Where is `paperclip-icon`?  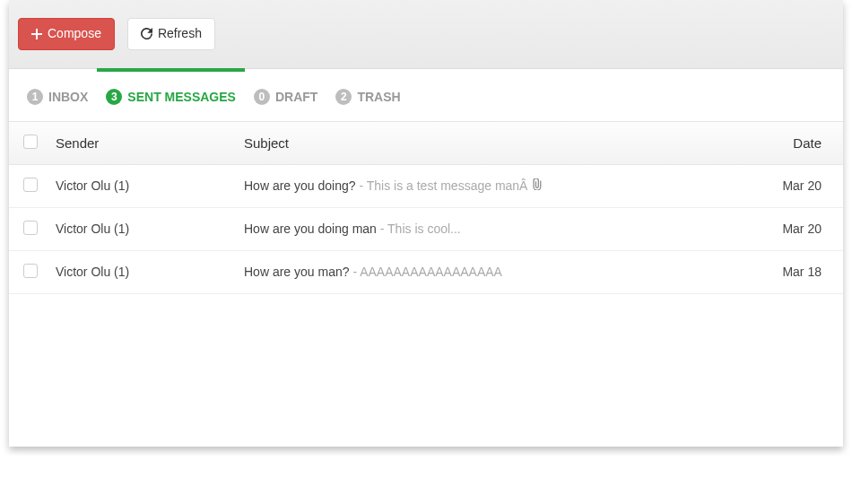 paperclip-icon is located at coordinates (536, 186).